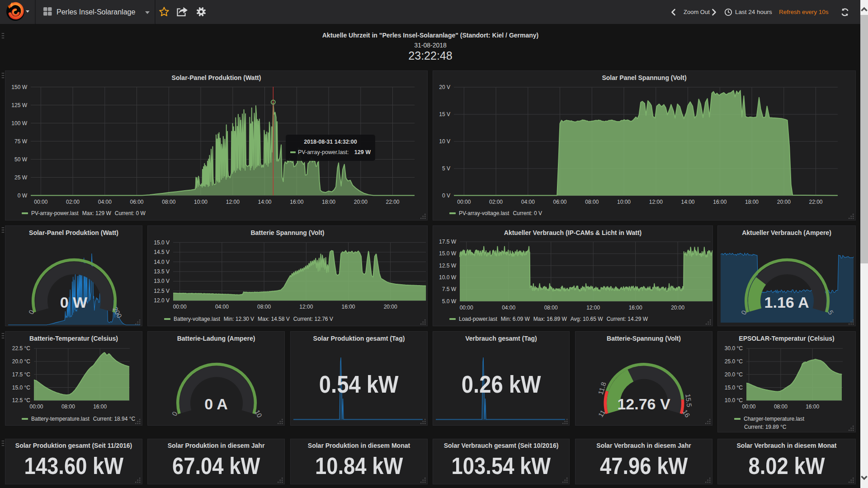 The height and width of the screenshot is (488, 868). What do you see at coordinates (446, 196) in the screenshot?
I see `svg-text: 0 V` at bounding box center [446, 196].